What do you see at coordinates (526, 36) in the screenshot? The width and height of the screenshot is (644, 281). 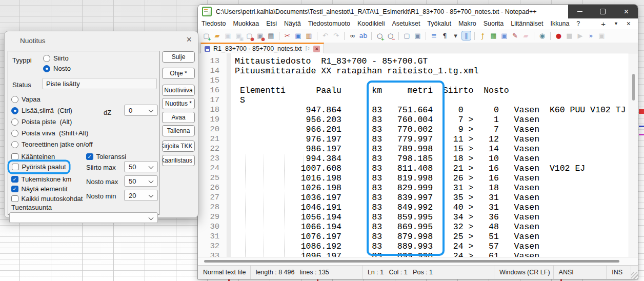 I see `folder-close-icon: ▰` at bounding box center [526, 36].